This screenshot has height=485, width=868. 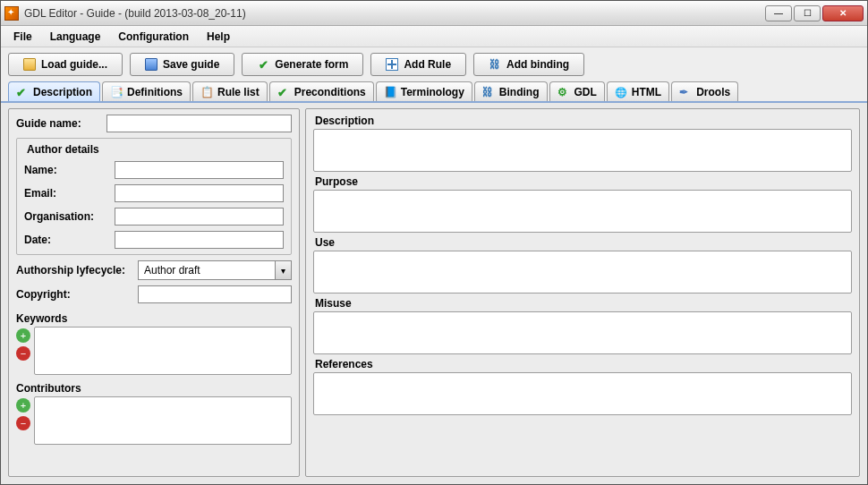 What do you see at coordinates (713, 92) in the screenshot?
I see `tab-drools-label: Drools` at bounding box center [713, 92].